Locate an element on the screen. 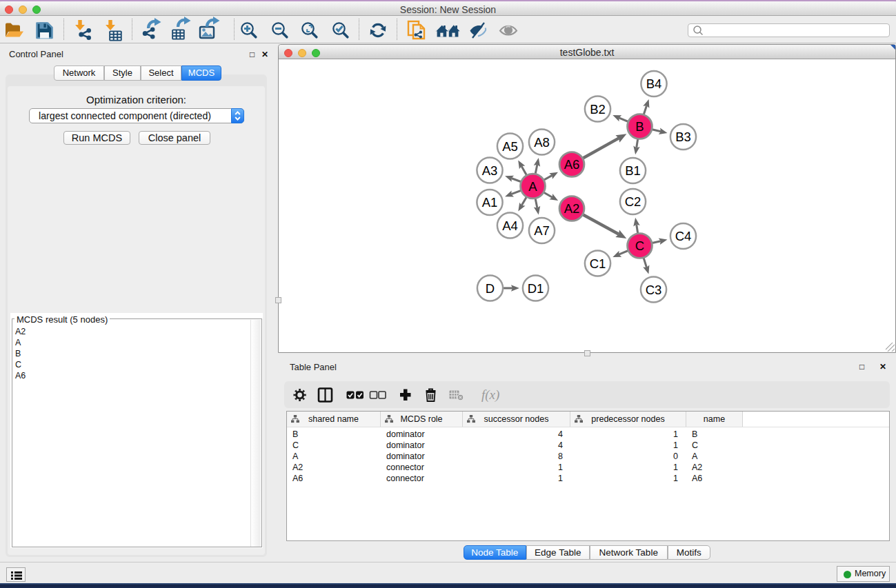  svg-text: A5 is located at coordinates (510, 146).